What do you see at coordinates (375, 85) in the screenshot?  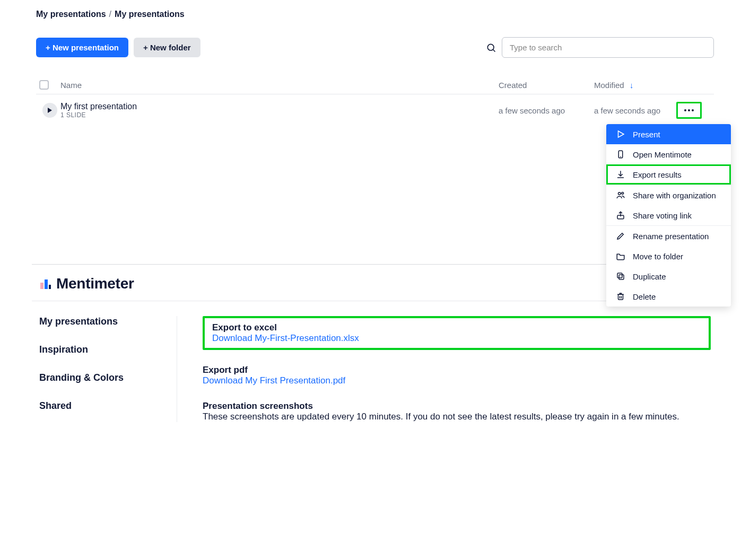 I see `list-header: Name Created Modified ↓` at bounding box center [375, 85].